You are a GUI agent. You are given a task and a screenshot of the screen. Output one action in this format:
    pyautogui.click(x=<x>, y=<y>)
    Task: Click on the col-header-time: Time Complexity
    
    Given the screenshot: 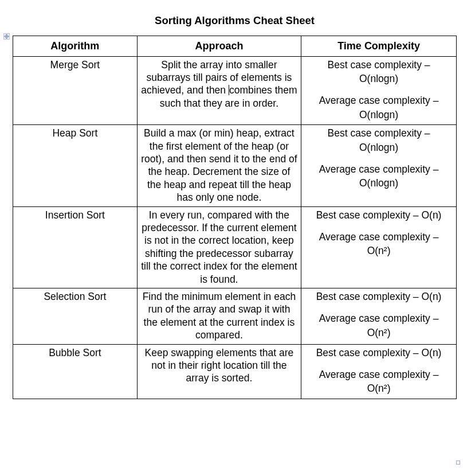 What is the action you would take?
    pyautogui.click(x=379, y=46)
    